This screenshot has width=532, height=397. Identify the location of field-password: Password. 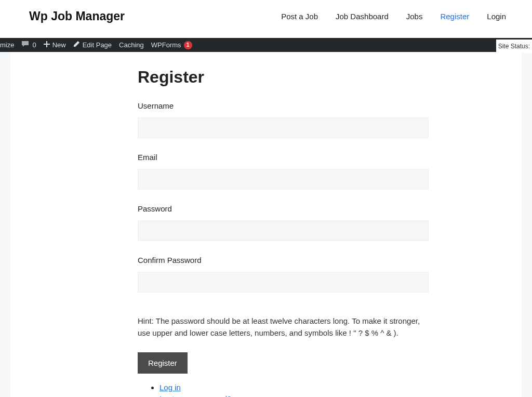
(283, 222).